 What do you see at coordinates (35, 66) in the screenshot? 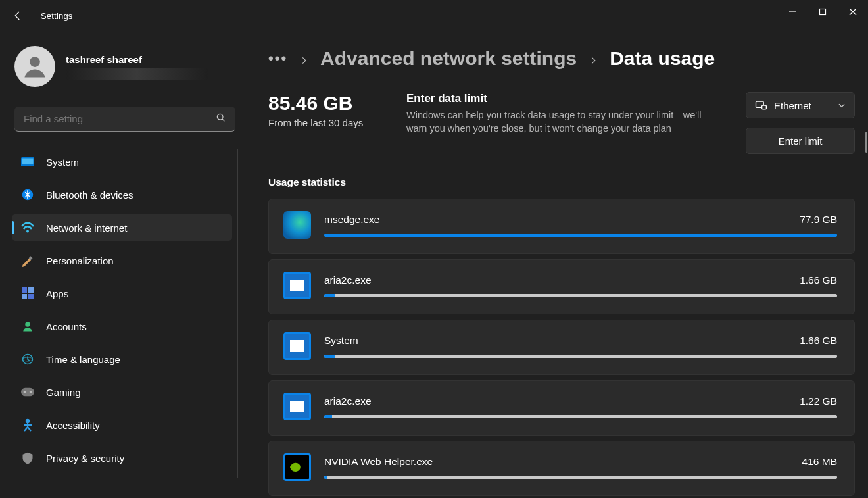
I see `avatar` at bounding box center [35, 66].